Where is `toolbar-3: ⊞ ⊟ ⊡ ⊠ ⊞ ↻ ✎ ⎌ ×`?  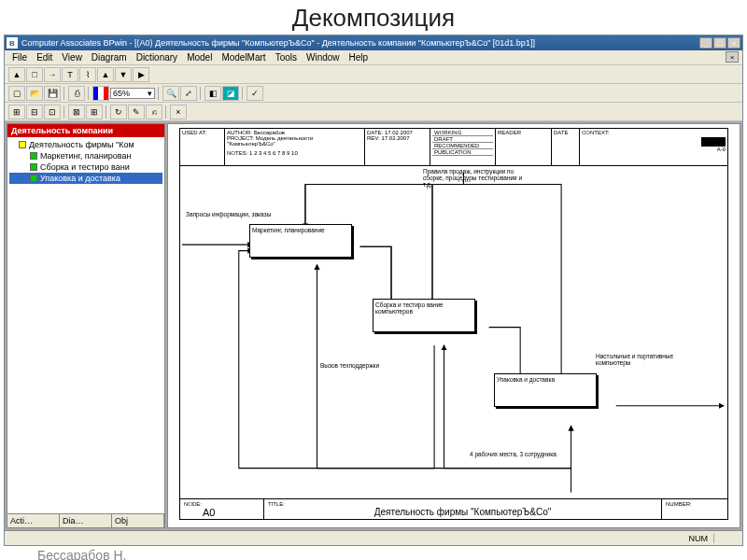 toolbar-3: ⊞ ⊟ ⊡ ⊠ ⊞ ↻ ✎ ⎌ × is located at coordinates (374, 112).